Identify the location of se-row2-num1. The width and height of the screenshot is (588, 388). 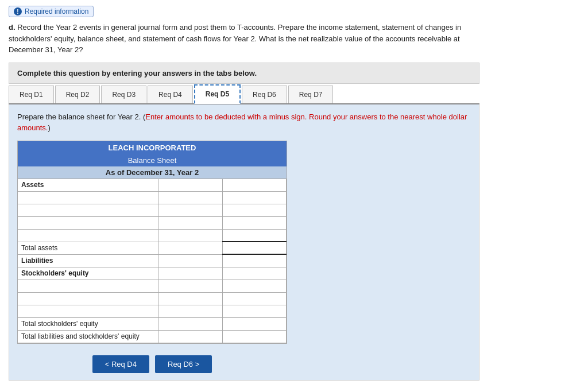
(191, 298).